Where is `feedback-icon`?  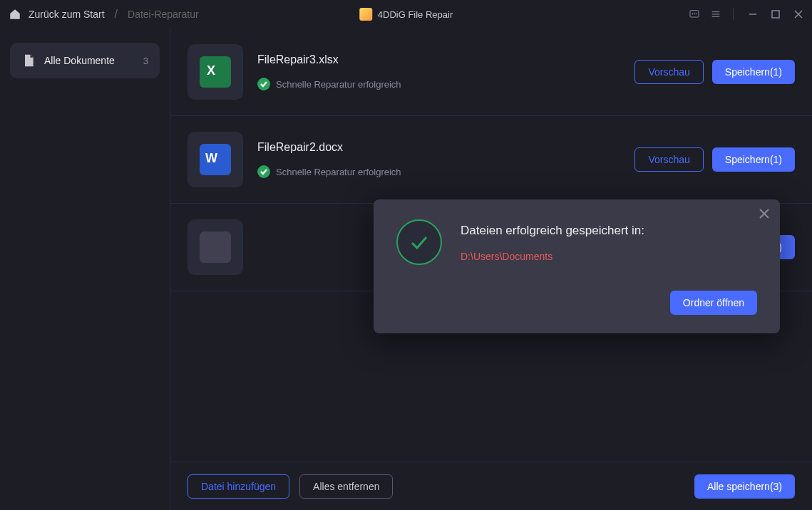
feedback-icon is located at coordinates (694, 14).